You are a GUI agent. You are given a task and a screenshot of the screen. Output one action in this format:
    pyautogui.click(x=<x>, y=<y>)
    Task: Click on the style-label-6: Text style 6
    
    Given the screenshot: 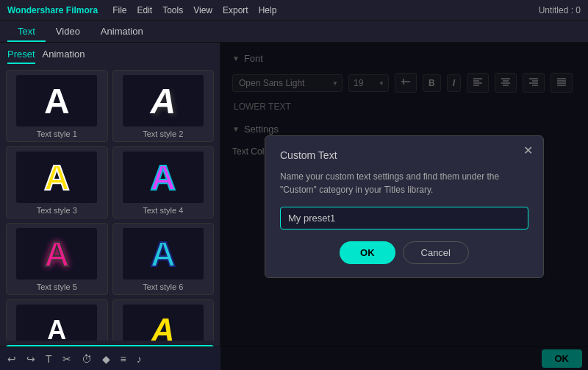 What is the action you would take?
    pyautogui.click(x=163, y=287)
    